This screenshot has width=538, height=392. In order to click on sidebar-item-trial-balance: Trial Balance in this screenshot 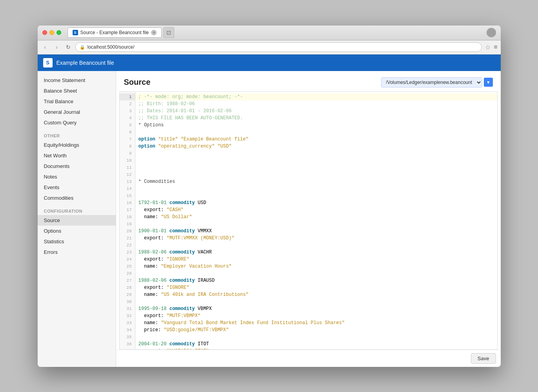, I will do `click(77, 101)`.